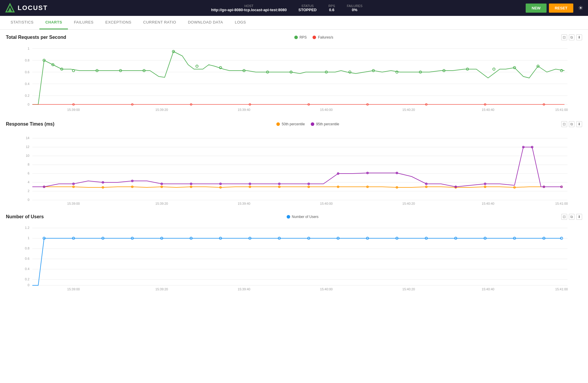  What do you see at coordinates (249, 10) in the screenshot?
I see `host-value: http://go-api-8080-tcp.locast-api-test:8…` at bounding box center [249, 10].